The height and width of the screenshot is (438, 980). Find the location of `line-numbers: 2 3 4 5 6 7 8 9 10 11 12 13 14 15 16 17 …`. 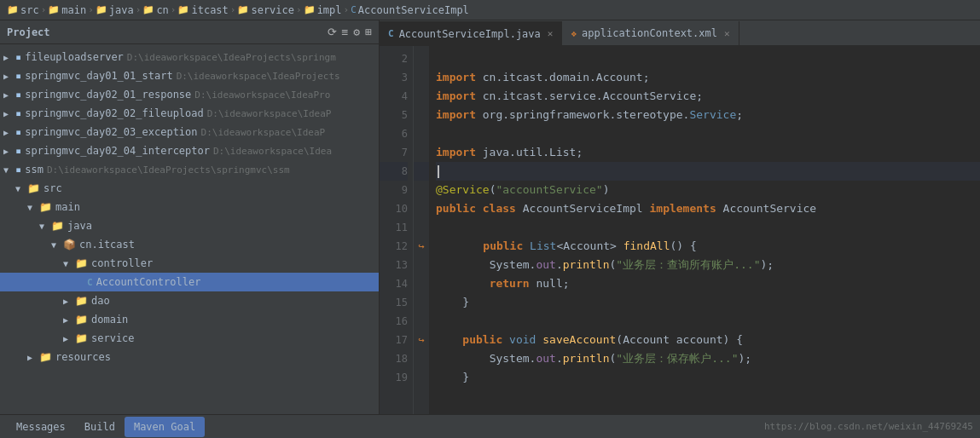

line-numbers: 2 3 4 5 6 7 8 9 10 11 12 13 14 15 16 17 … is located at coordinates (397, 230).